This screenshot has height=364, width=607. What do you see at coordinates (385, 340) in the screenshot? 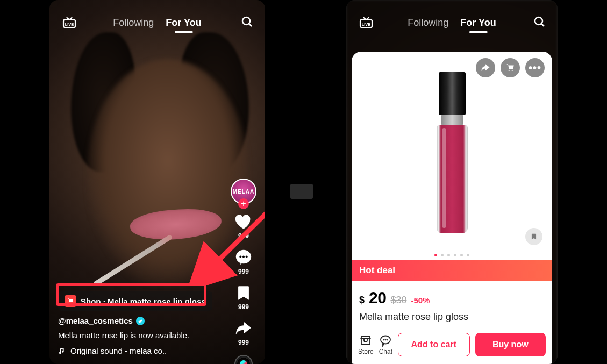
I see `chat-icon` at bounding box center [385, 340].